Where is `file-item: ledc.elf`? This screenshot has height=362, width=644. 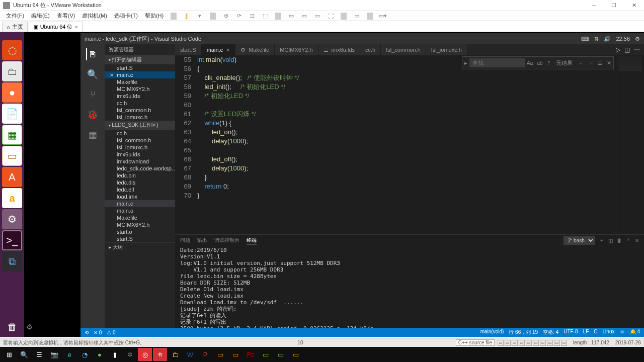 file-item: ledc.elf is located at coordinates (140, 190).